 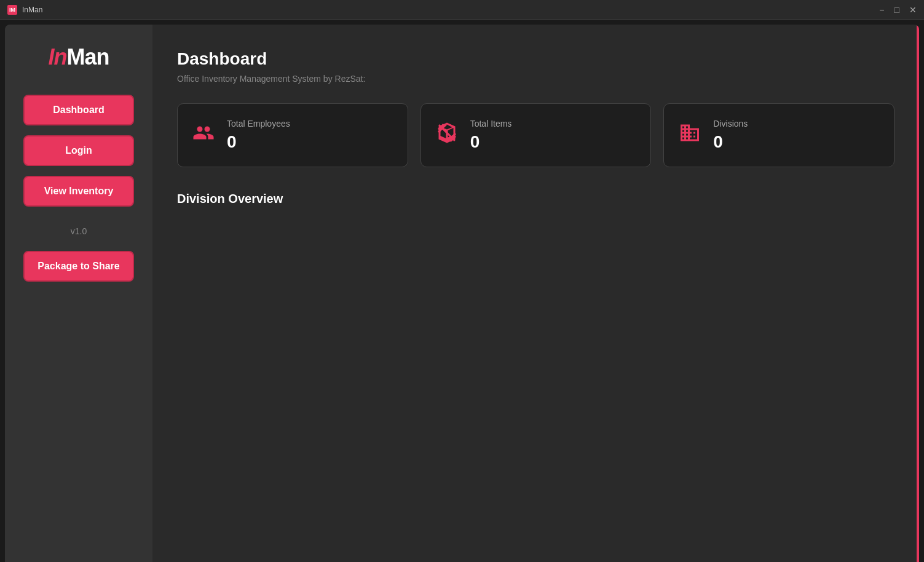 I want to click on version-label: v1.0, so click(x=79, y=231).